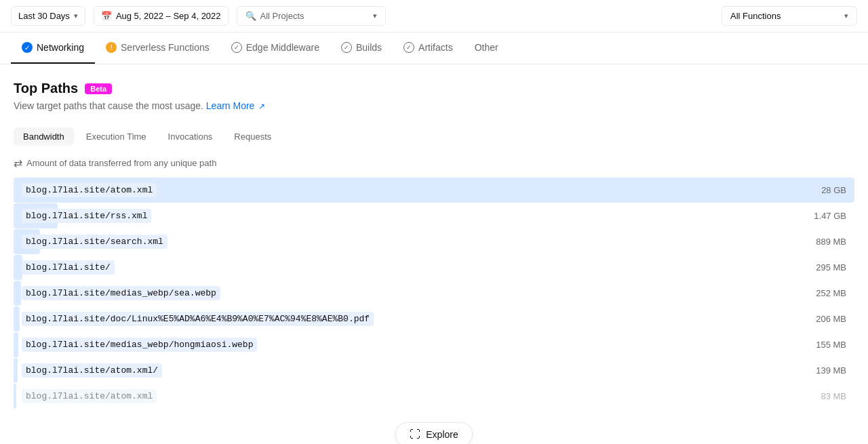  I want to click on table-row: blog.l7lai.site/atom.xml28 GB, so click(434, 190).